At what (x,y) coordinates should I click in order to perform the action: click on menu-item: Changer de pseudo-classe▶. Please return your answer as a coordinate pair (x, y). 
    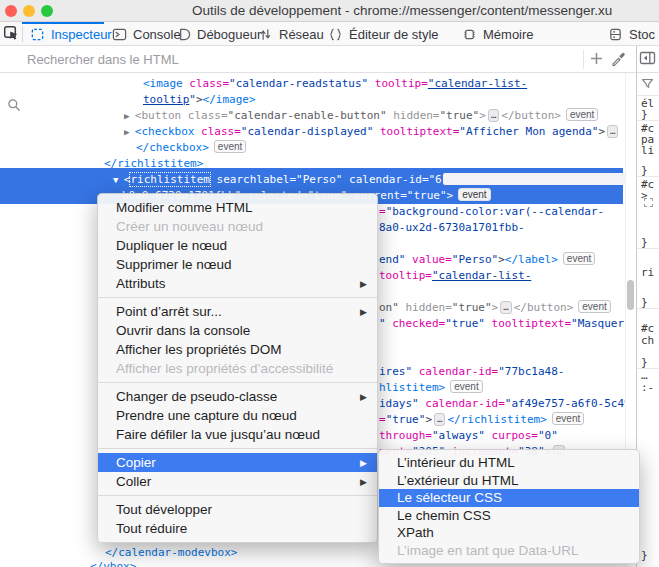
    Looking at the image, I should click on (238, 396).